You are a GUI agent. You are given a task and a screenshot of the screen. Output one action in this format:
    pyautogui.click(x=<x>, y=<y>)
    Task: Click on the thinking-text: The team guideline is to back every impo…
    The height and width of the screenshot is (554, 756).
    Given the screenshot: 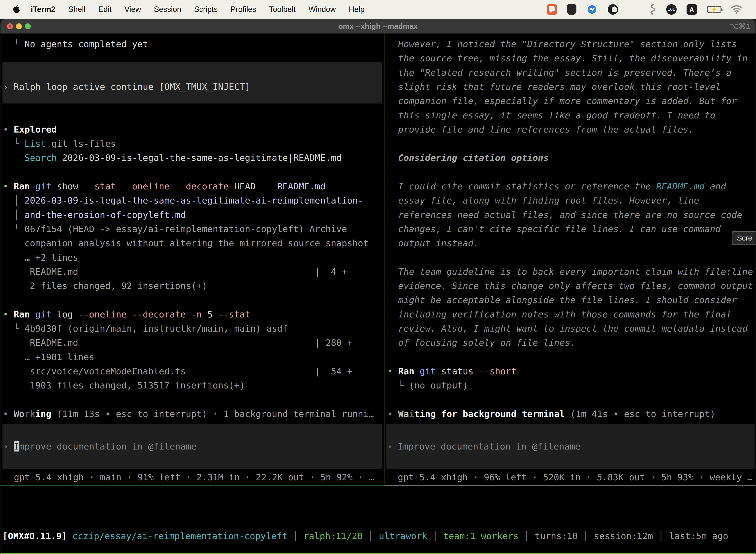 What is the action you would take?
    pyautogui.click(x=572, y=272)
    